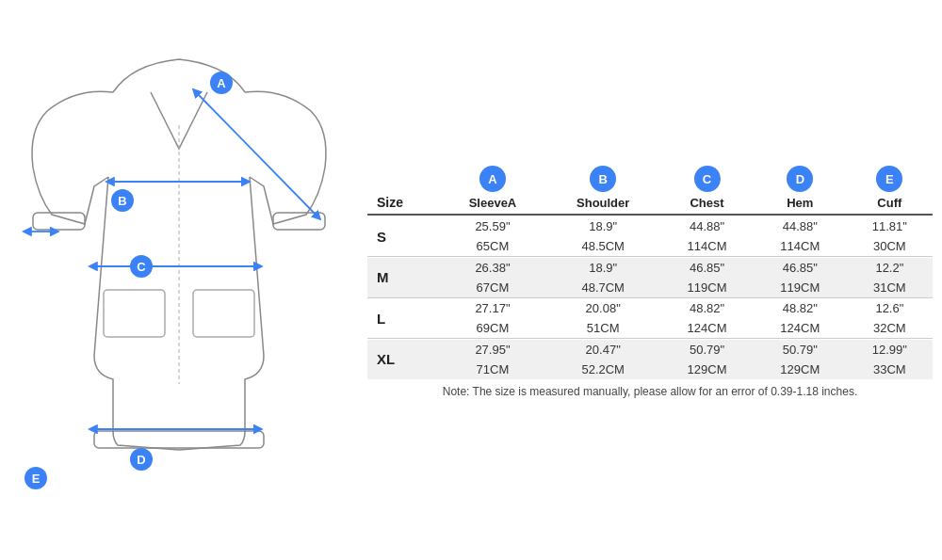 The width and height of the screenshot is (942, 560). Describe the element at coordinates (650, 309) in the screenshot. I see `table-row: L27.17"20.08"48.82"48.82"12.6"` at that location.